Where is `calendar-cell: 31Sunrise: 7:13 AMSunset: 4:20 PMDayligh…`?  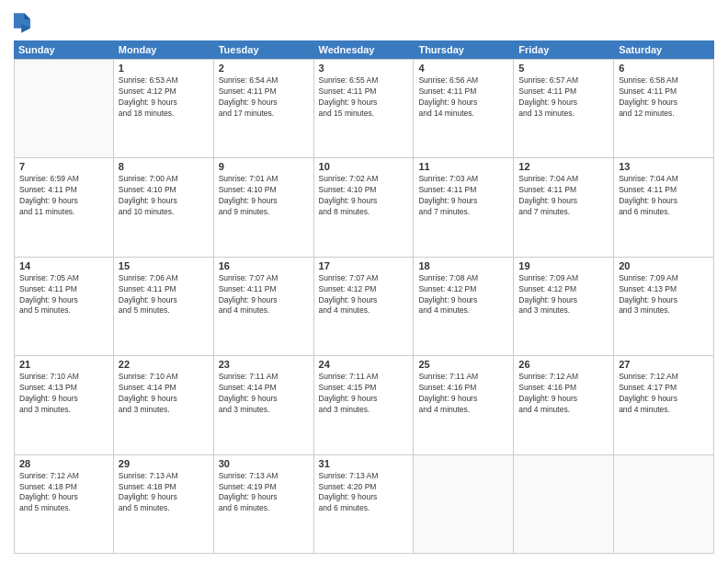 calendar-cell: 31Sunrise: 7:13 AMSunset: 4:20 PMDayligh… is located at coordinates (364, 504).